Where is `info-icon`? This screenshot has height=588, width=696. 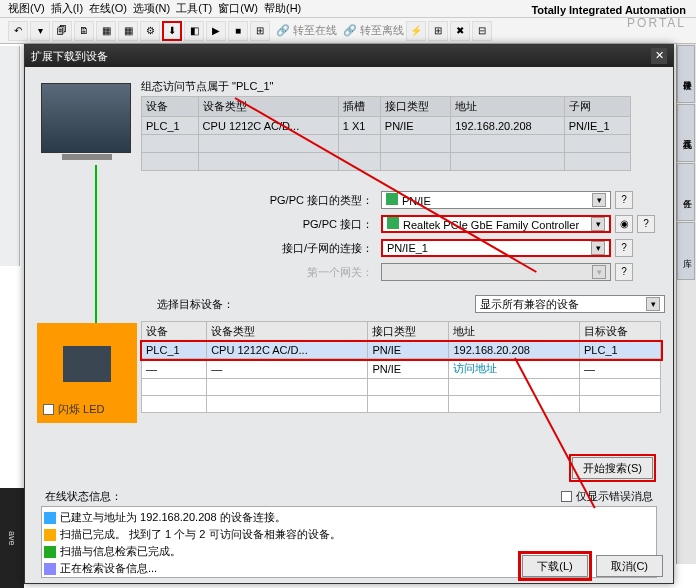
info-icon is located at coordinates (50, 535).